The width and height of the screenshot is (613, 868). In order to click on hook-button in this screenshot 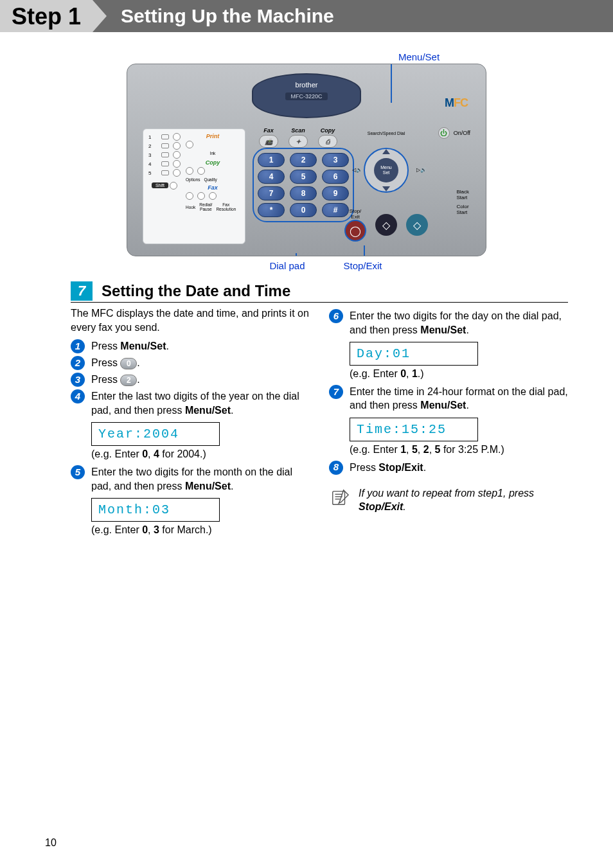, I will do `click(190, 196)`.